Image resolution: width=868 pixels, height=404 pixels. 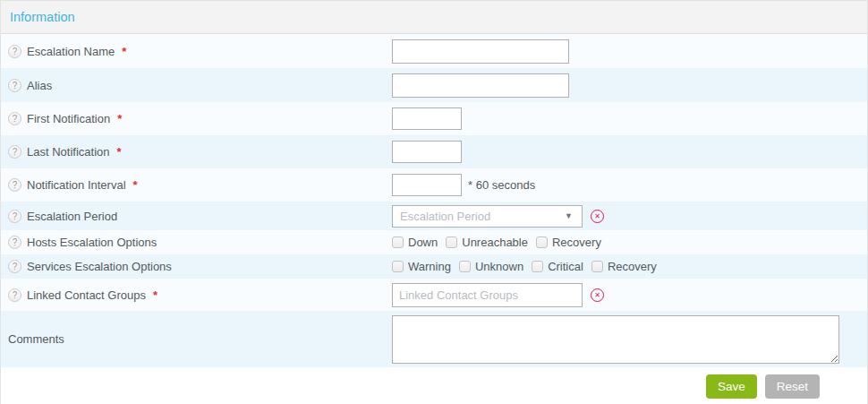 What do you see at coordinates (197, 152) in the screenshot?
I see `label-cell: ? Last Notification *` at bounding box center [197, 152].